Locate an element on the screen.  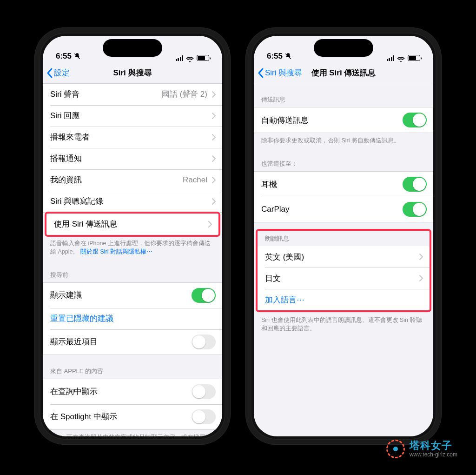
row-headphones: 耳機 is located at coordinates (344, 184).